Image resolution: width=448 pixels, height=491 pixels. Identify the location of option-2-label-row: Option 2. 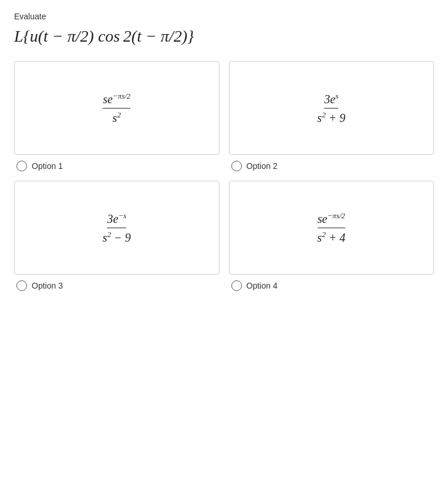
(254, 166).